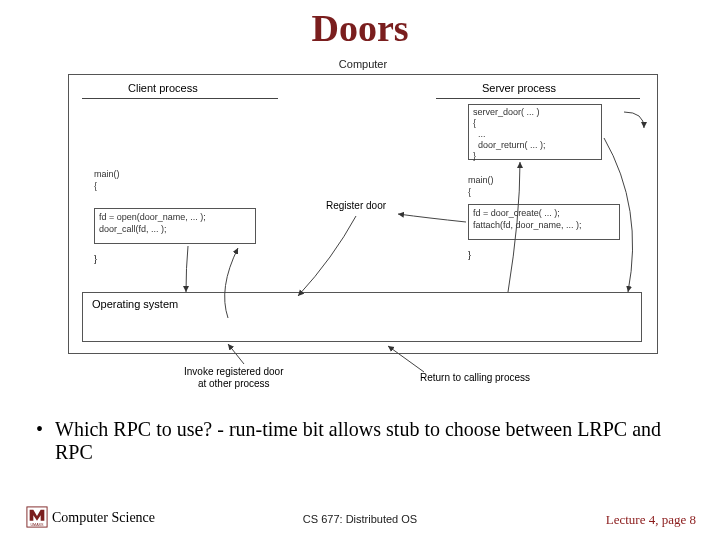  Describe the element at coordinates (175, 226) in the screenshot. I see `client-code-box: fd = open(door_name, ... ); door_call(fd…` at that location.